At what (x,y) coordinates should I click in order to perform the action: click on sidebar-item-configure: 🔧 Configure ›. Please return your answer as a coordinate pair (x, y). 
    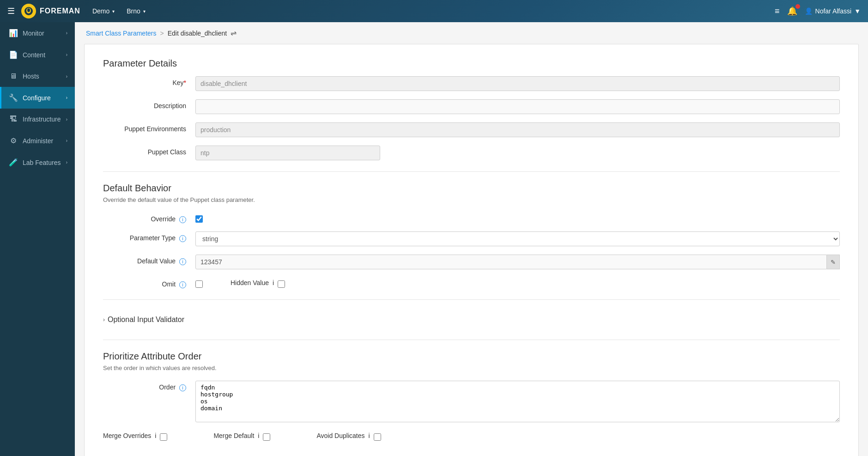
    Looking at the image, I should click on (37, 98).